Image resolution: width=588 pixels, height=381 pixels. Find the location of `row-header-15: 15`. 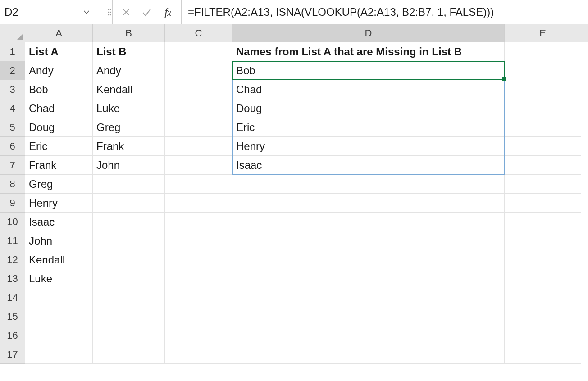

row-header-15: 15 is located at coordinates (13, 317).